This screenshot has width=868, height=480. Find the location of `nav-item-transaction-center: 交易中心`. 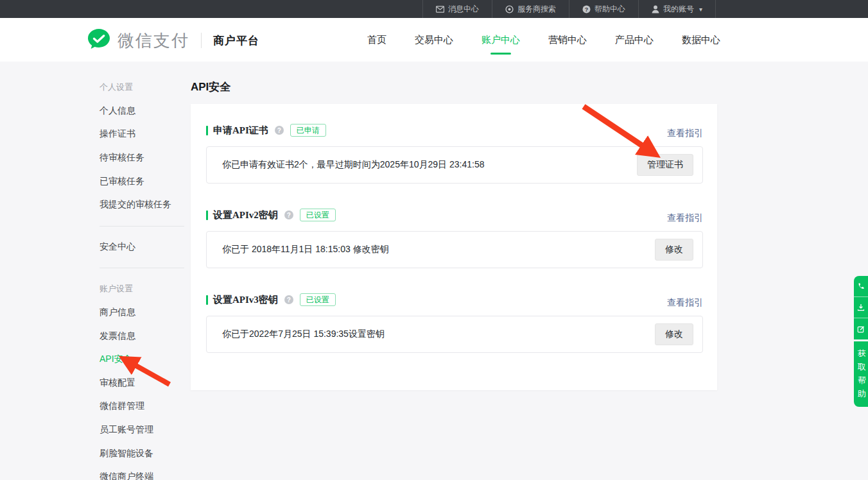

nav-item-transaction-center: 交易中心 is located at coordinates (434, 40).